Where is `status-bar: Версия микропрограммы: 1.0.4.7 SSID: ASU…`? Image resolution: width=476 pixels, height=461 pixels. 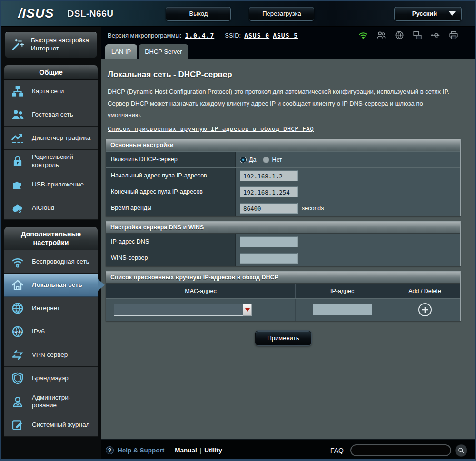
status-bar: Версия микропрограммы: 1.0.4.7 SSID: ASU… is located at coordinates (288, 35).